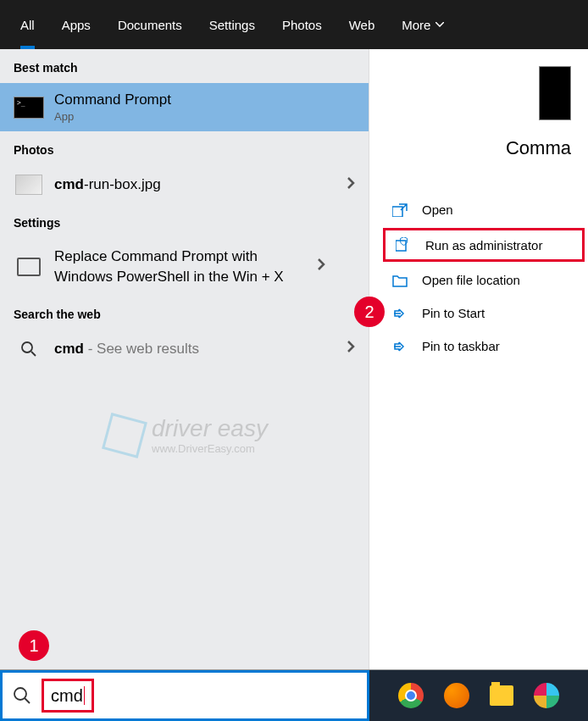 This screenshot has width=588, height=721. Describe the element at coordinates (205, 117) in the screenshot. I see `result-subtitle: App` at that location.